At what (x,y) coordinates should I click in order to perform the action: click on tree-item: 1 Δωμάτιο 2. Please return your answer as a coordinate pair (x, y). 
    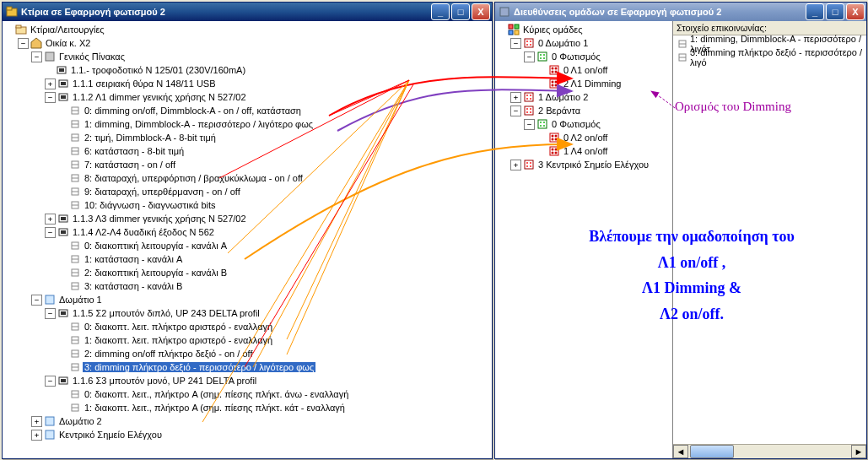
    Looking at the image, I should click on (563, 97).